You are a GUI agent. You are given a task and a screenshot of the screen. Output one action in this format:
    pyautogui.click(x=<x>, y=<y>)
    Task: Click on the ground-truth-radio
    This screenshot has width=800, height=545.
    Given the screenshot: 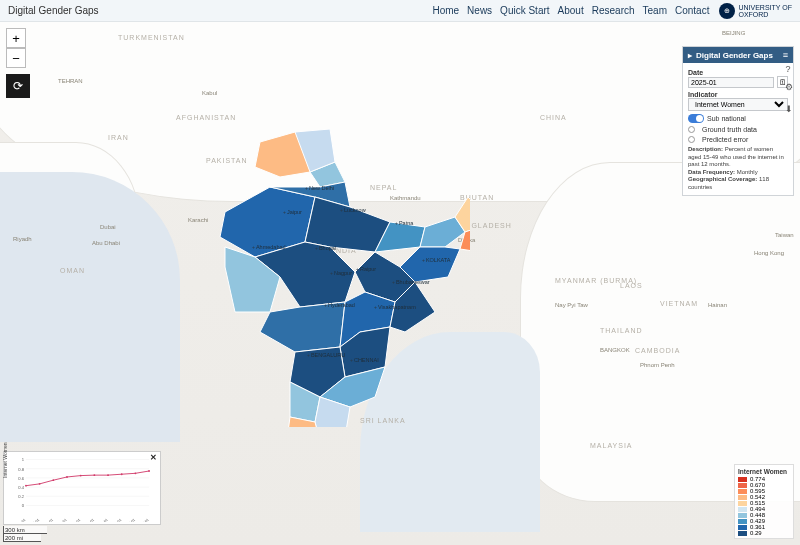 What is the action you would take?
    pyautogui.click(x=692, y=130)
    